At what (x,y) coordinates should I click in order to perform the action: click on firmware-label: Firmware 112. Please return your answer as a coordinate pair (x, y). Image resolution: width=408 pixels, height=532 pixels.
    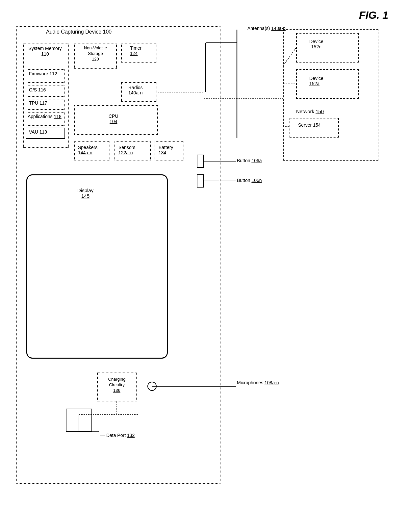
    Looking at the image, I should click on (43, 74).